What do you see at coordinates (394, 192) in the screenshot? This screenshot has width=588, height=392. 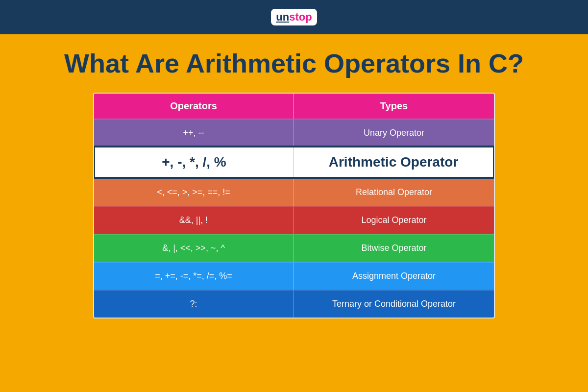 I see `type-cell: Relational Operator` at bounding box center [394, 192].